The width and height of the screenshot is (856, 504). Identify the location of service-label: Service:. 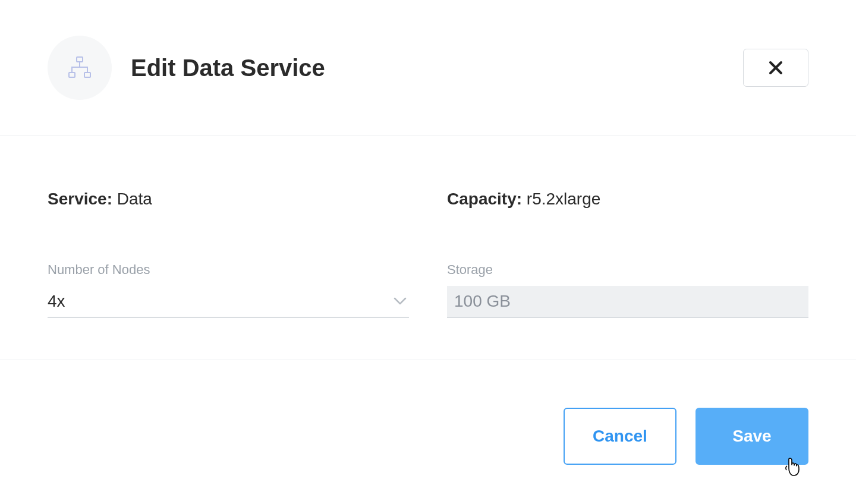
(80, 199).